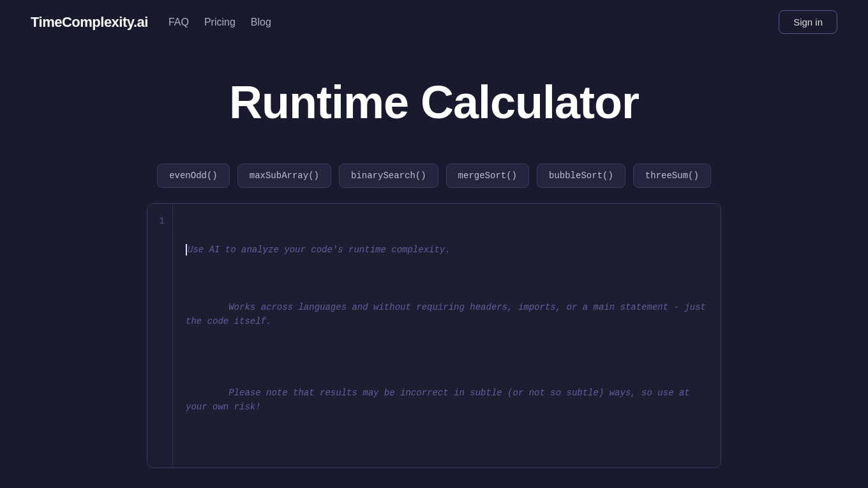 Image resolution: width=868 pixels, height=488 pixels. I want to click on line-number-1: 1, so click(160, 221).